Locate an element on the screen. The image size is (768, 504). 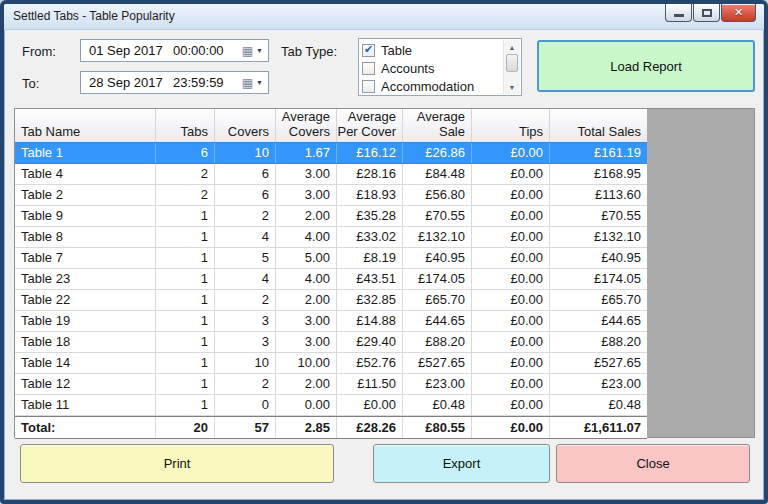
listbox-scrollbar: ▲ ▼ is located at coordinates (512, 67).